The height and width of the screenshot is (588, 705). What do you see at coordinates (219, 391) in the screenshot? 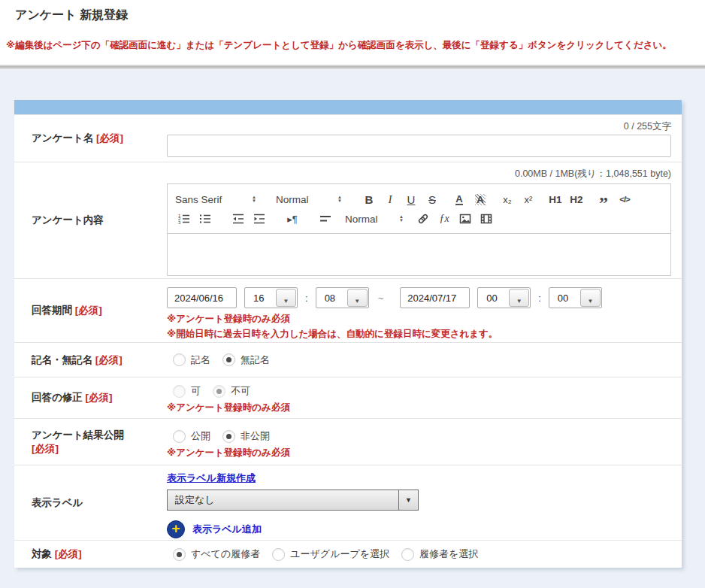
I see `radio-disabled-checked-icon` at bounding box center [219, 391].